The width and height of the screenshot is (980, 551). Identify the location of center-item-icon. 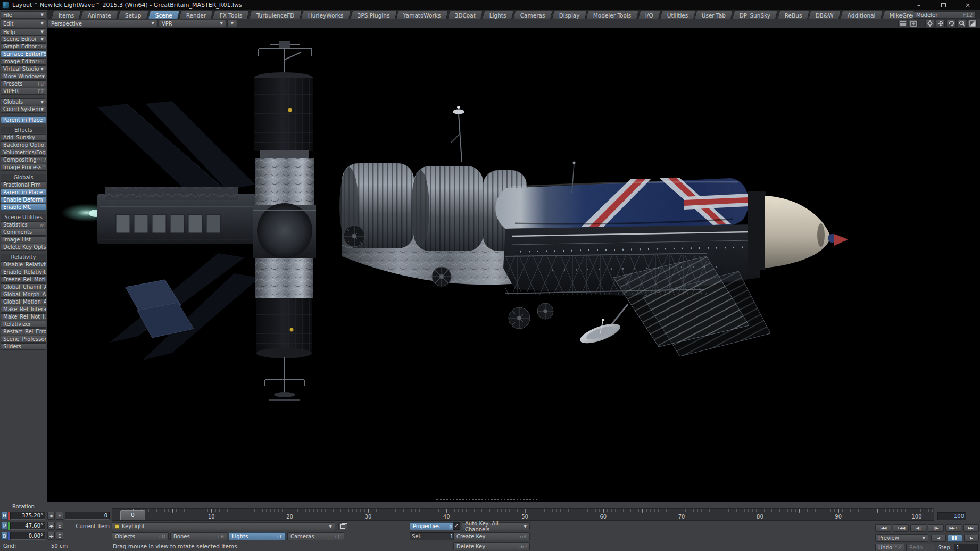
(930, 23).